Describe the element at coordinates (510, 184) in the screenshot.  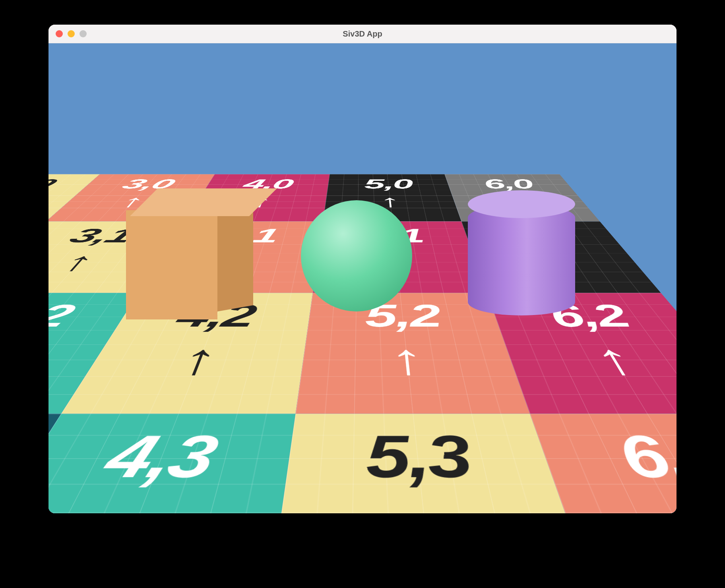
I see `tile-coord-label: 6,0` at that location.